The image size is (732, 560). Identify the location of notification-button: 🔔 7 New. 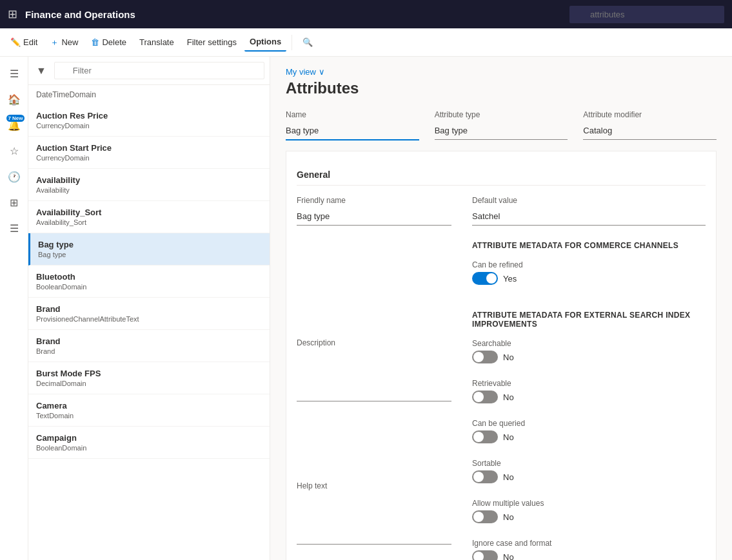
(14, 125).